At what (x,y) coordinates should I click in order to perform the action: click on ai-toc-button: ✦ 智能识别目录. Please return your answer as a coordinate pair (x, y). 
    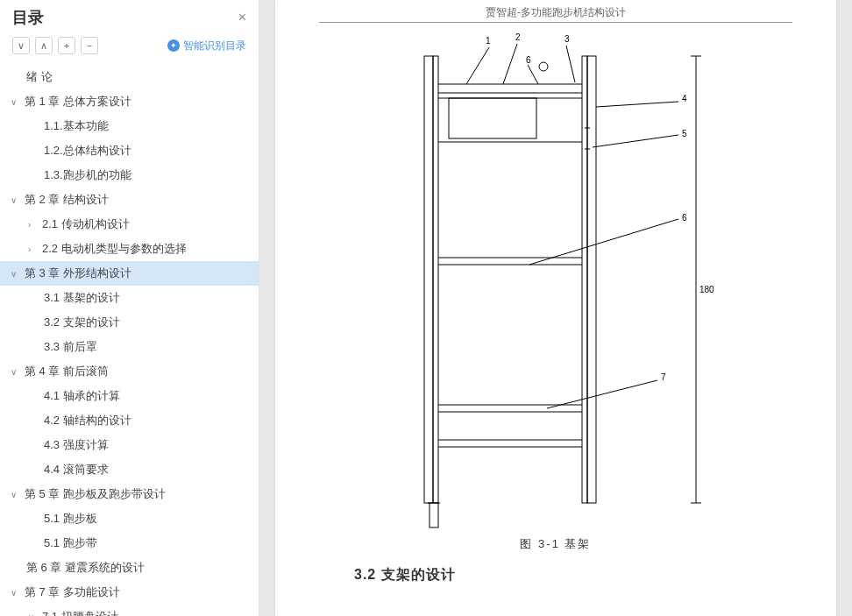
    Looking at the image, I should click on (207, 46).